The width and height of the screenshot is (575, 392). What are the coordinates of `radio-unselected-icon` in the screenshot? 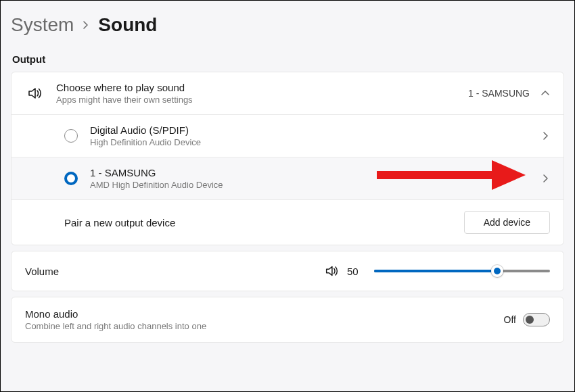 It's located at (71, 136).